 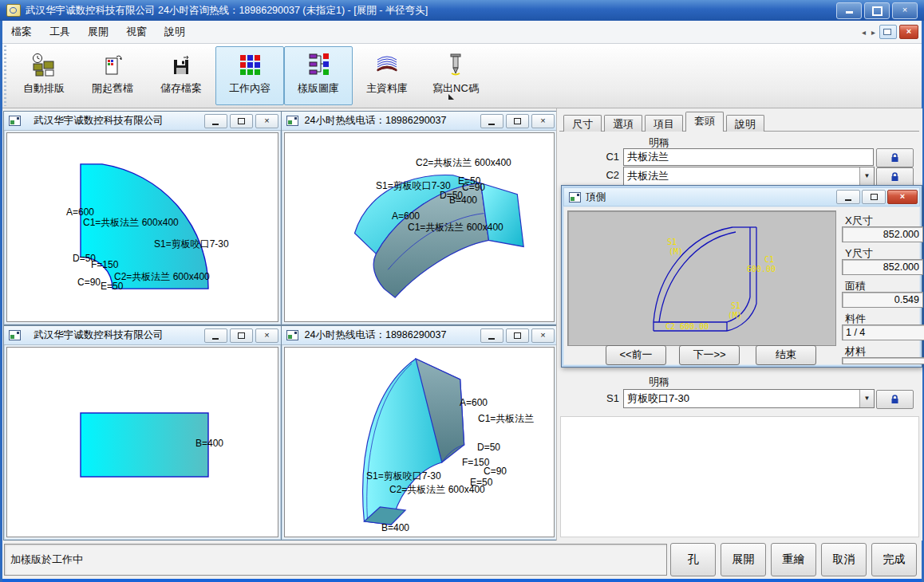 What do you see at coordinates (844, 560) in the screenshot?
I see `cancel-button: 取消` at bounding box center [844, 560].